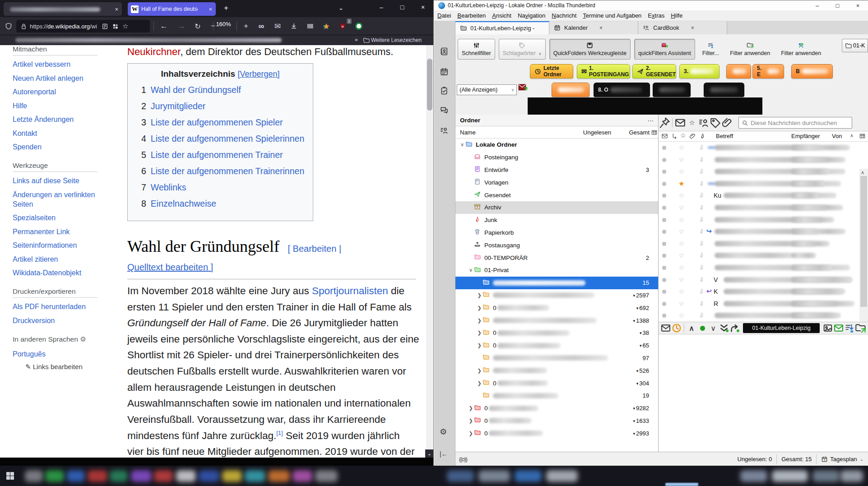  What do you see at coordinates (674, 136) in the screenshot?
I see `column-thread-icon` at bounding box center [674, 136].